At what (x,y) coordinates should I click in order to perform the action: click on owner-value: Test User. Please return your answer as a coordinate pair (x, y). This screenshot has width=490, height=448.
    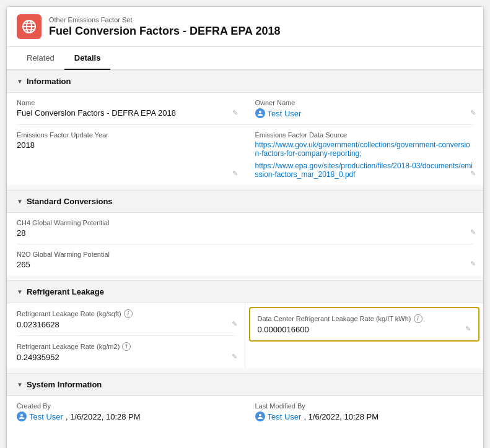
    Looking at the image, I should click on (364, 113).